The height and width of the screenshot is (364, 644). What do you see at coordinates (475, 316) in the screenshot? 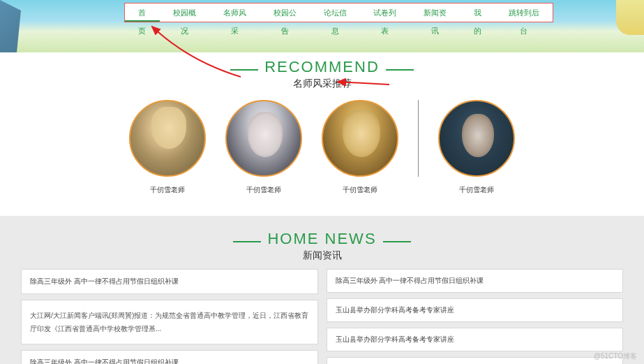
I see `news-right-column: 除高三年级外 高中一律不得占用节假日组织补课 玉山县举办部分学科高考备考专家讲座…` at bounding box center [475, 316].